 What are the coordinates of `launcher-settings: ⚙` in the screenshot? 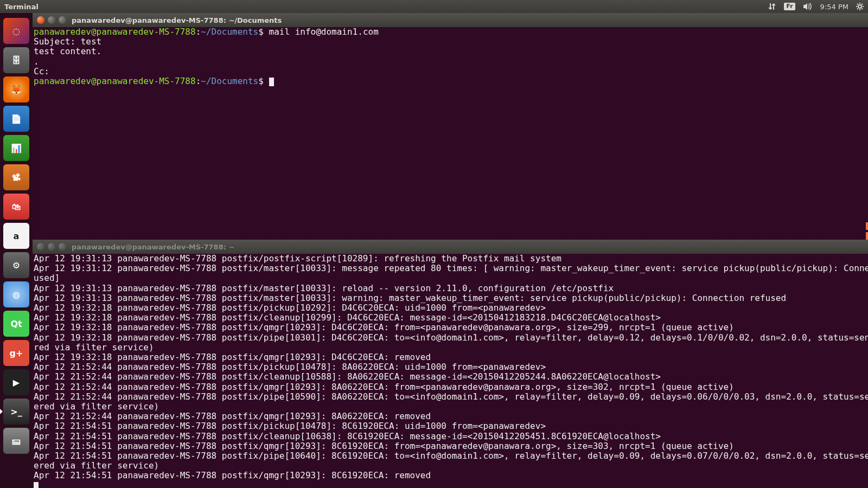 It's located at (16, 265).